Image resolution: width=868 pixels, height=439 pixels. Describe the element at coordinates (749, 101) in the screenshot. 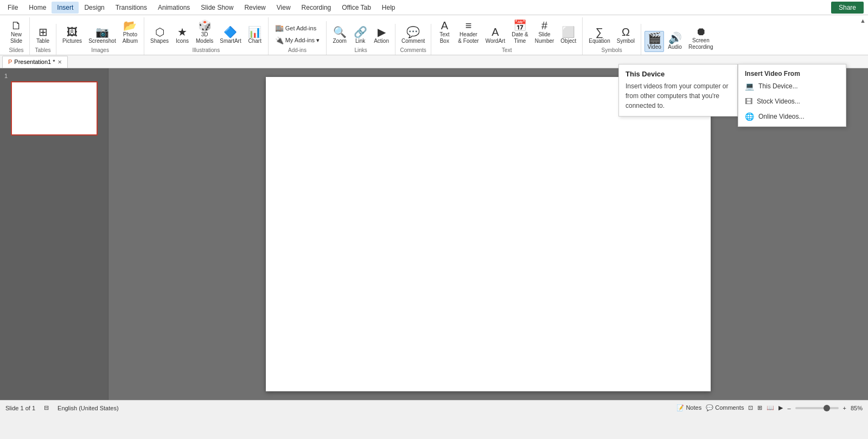

I see `stock-videos-dropdown-icon: 🎞` at that location.